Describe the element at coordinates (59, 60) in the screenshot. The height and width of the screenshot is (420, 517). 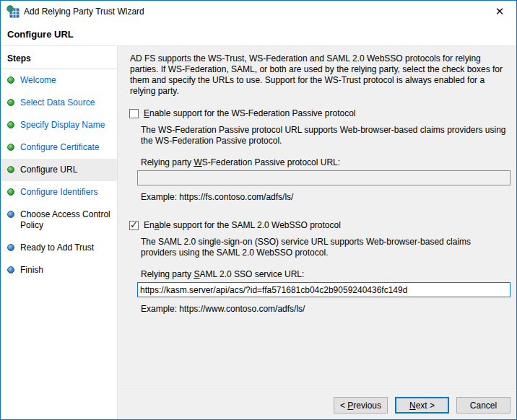
I see `steps-heading: Steps` at that location.